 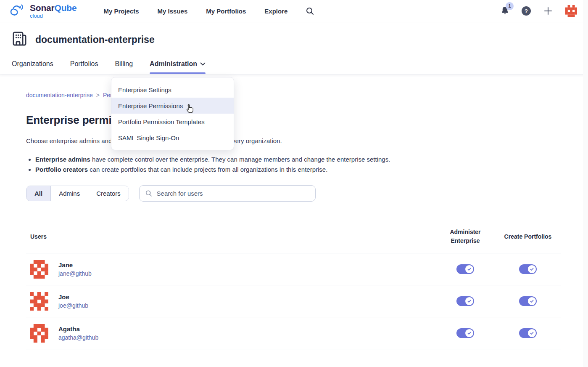 What do you see at coordinates (293, 333) in the screenshot?
I see `table-row: Agatha agatha@github` at bounding box center [293, 333].